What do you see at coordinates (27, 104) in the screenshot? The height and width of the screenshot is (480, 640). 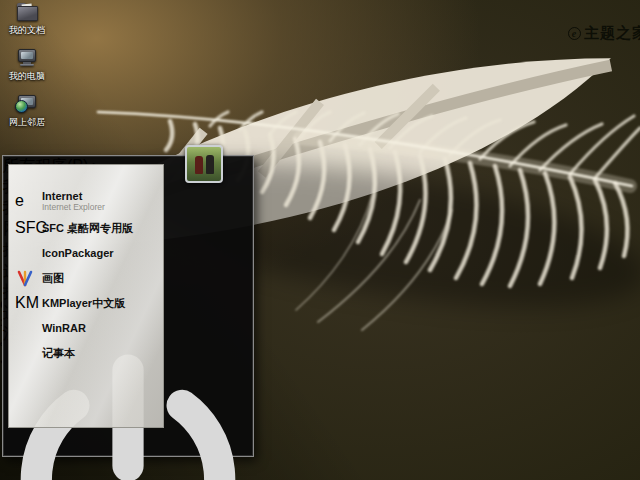 I see `network-places-icon` at bounding box center [27, 104].